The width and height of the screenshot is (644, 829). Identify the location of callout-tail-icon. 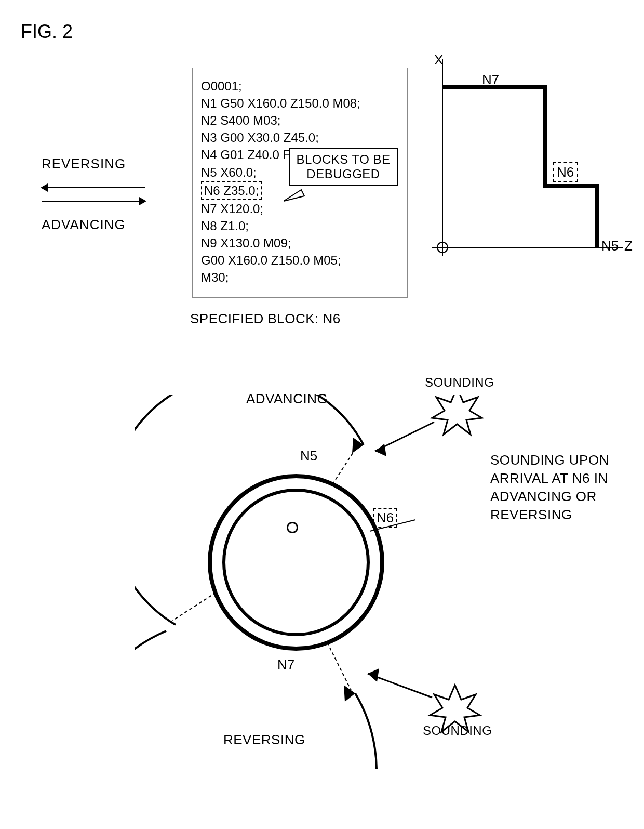
(295, 199).